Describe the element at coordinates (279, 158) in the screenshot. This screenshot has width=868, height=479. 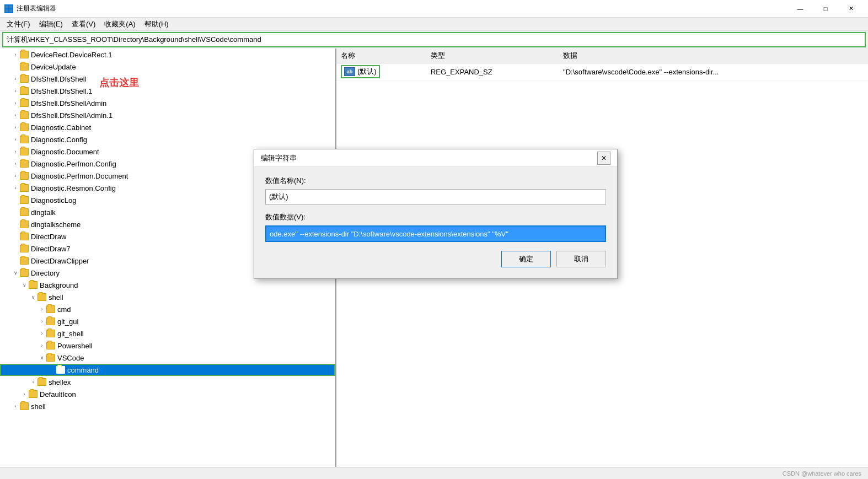
I see `dialog-title: 编辑字符串` at that location.